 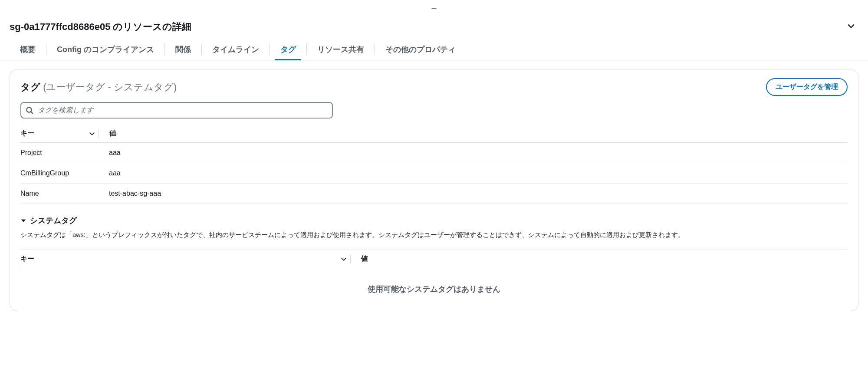 I want to click on system-tags-description: システムタグは「aws:」というプレフィックスが付いたタグで、社内のサービスチー…, so click(x=434, y=235).